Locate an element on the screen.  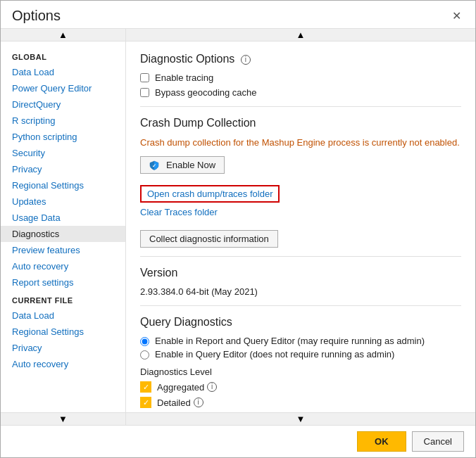
detailed-info-icon: i is located at coordinates (199, 402).